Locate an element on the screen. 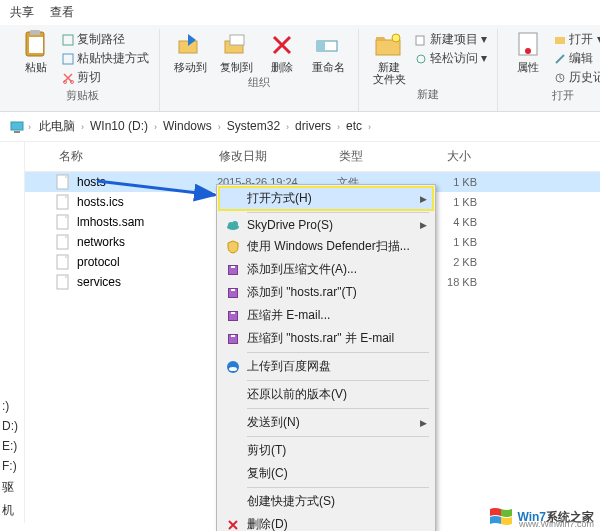 This screenshot has width=600, height=531. group-label-open: 打开 is located at coordinates (563, 96).